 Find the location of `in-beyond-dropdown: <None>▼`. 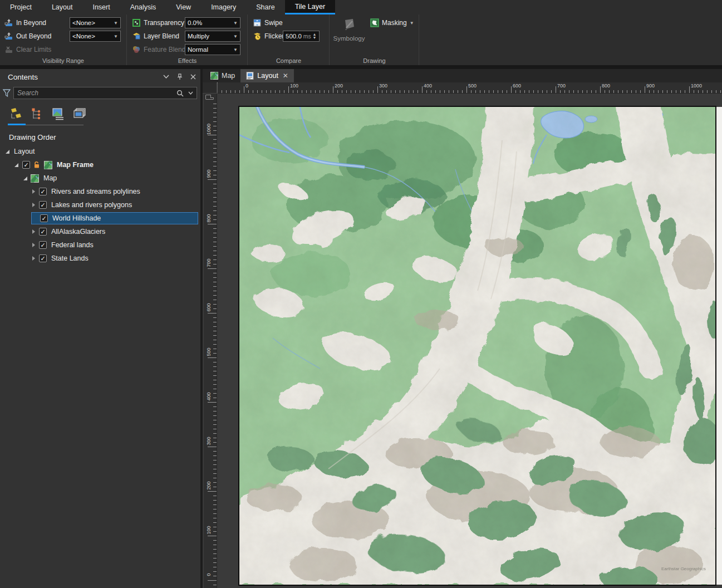

in-beyond-dropdown: <None>▼ is located at coordinates (95, 23).